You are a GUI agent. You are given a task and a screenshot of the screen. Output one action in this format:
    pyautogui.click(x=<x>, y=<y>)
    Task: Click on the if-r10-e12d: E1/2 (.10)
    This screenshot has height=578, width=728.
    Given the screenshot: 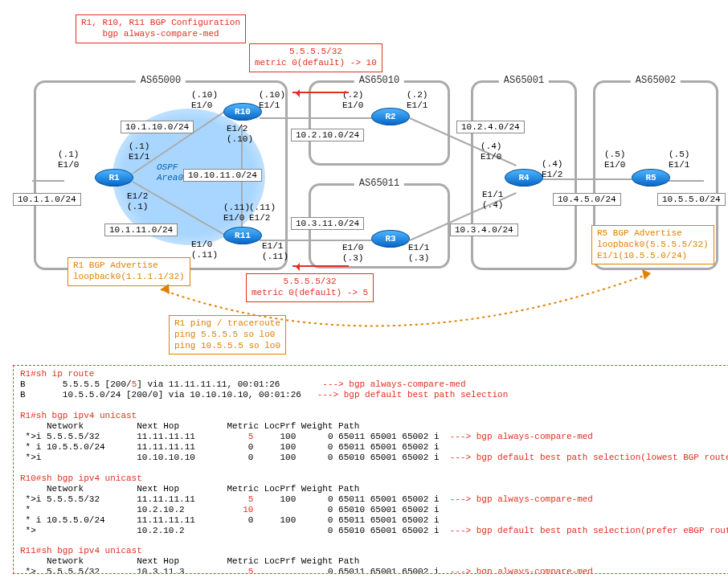 What is the action you would take?
    pyautogui.click(x=239, y=133)
    